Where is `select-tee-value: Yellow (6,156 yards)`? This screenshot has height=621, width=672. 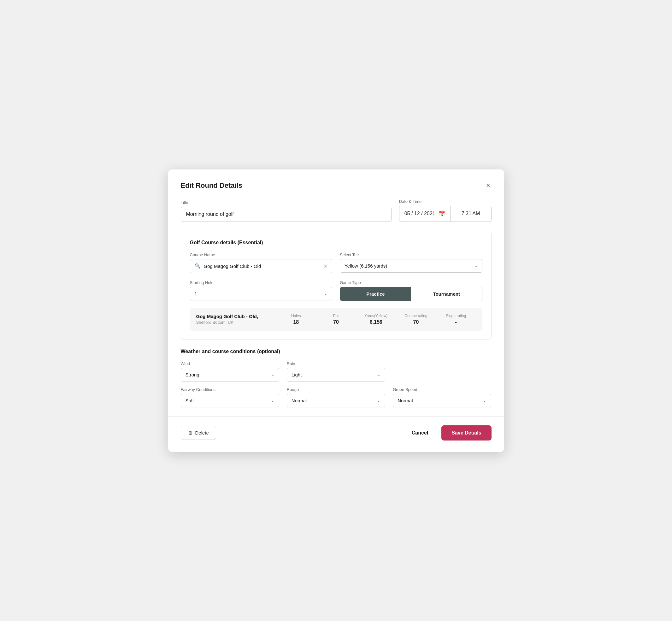 select-tee-value: Yellow (6,156 yards) is located at coordinates (366, 266).